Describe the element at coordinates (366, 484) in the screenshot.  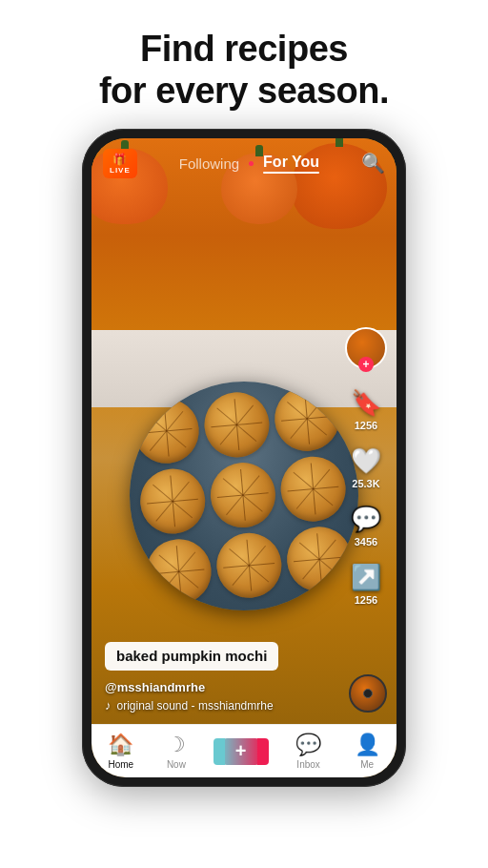
I see `like-count: 25.3K` at that location.